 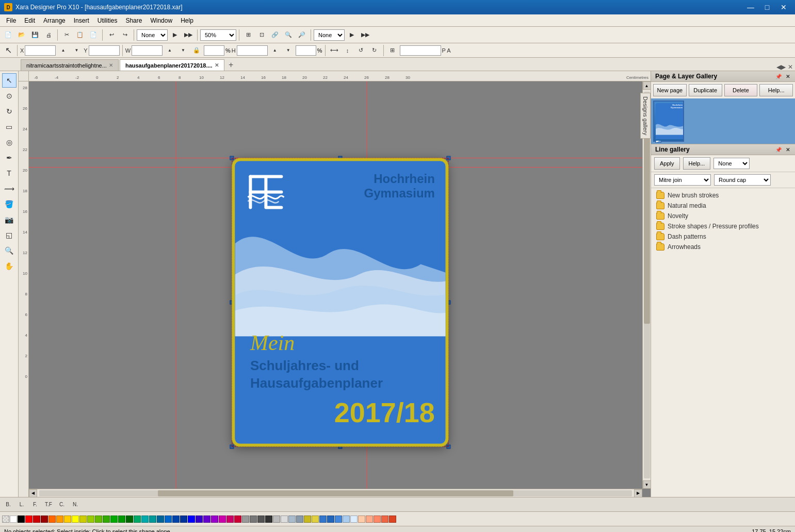 I want to click on line-help-button: Help..., so click(x=697, y=163).